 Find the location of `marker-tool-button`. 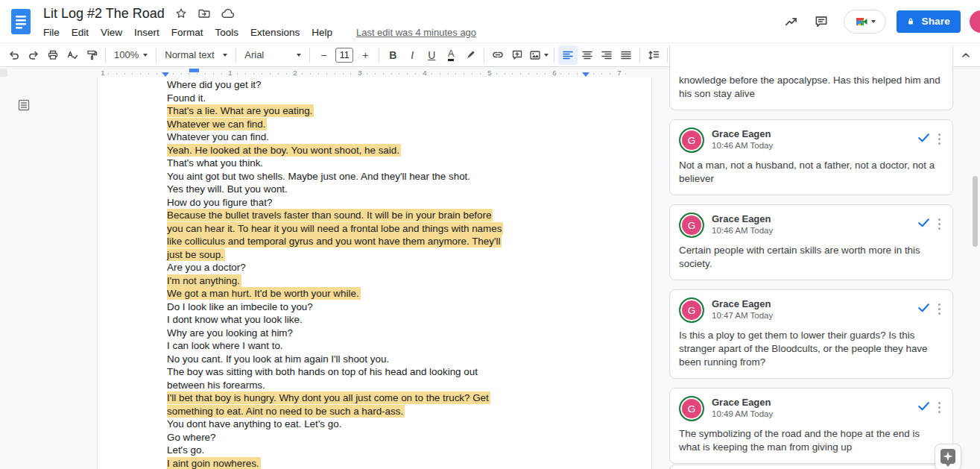

marker-tool-button is located at coordinates (948, 456).